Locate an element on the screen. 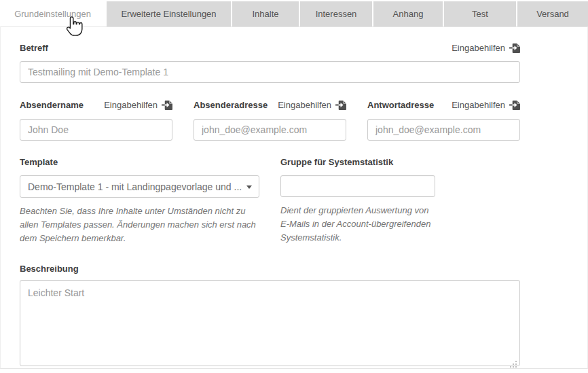  gruppe-label: Gruppe für Systemstatistik is located at coordinates (337, 162).